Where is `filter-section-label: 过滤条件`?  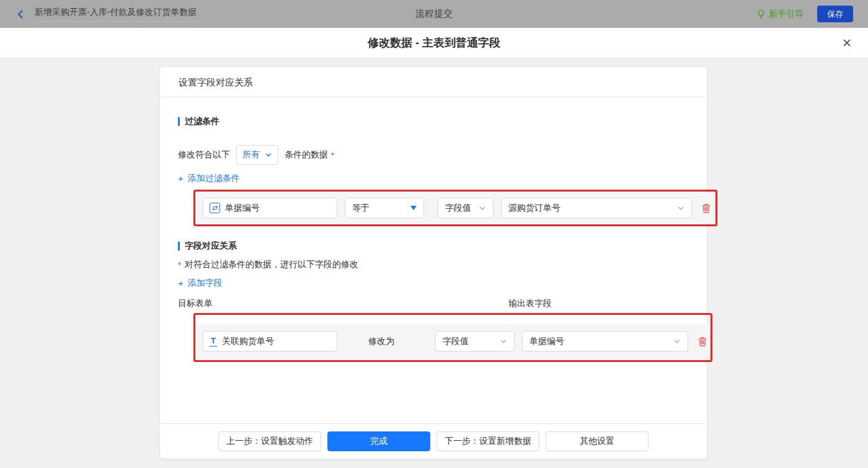
filter-section-label: 过滤条件 is located at coordinates (202, 121).